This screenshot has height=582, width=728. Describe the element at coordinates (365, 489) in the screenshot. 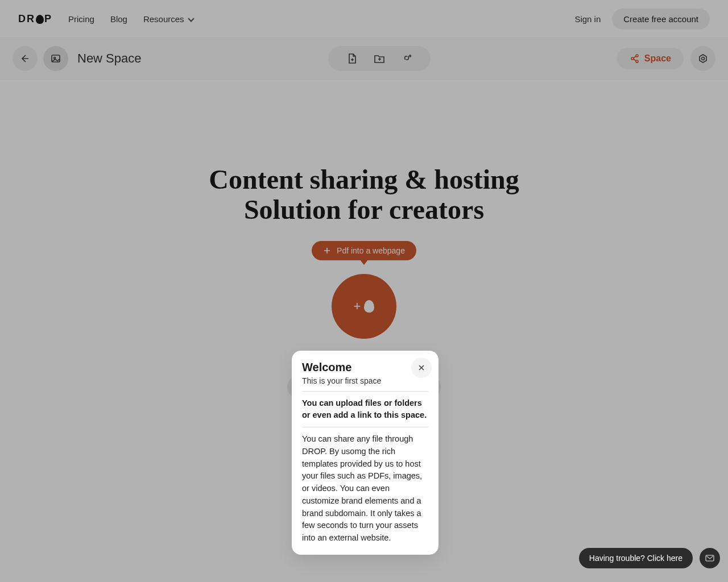

I see `welcome-body-text: You can share any file through DROP. By …` at that location.